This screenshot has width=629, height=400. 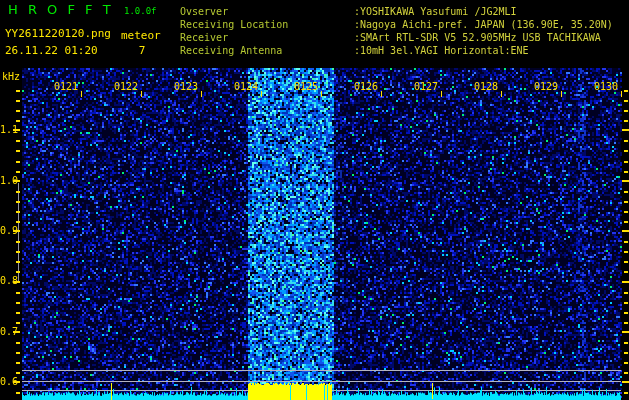 I want to click on station-info-value: :YOSHIKAWA Yasufumi /JG2MLI, so click(x=436, y=12).